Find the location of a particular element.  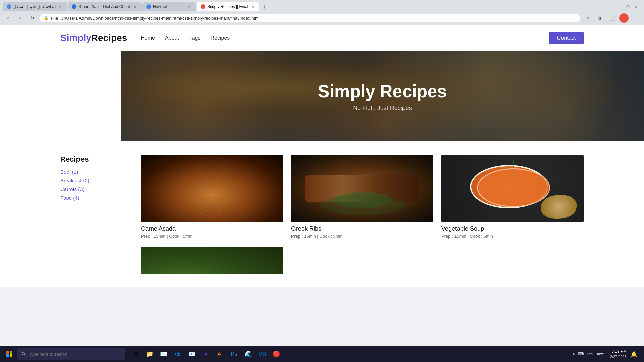

tab-1: إضافة عمل جديد | مستقل ✕ is located at coordinates (35, 7).